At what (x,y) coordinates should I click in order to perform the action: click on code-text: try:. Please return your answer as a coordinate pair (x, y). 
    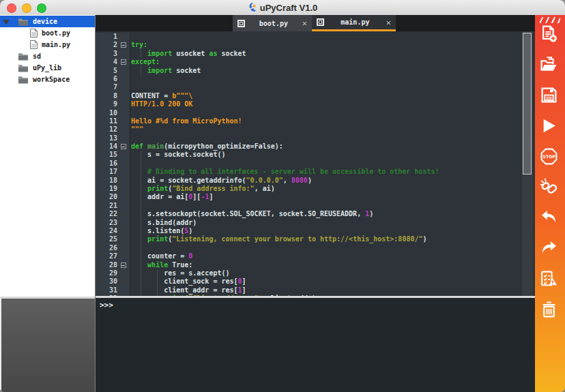
    Looking at the image, I should click on (139, 45).